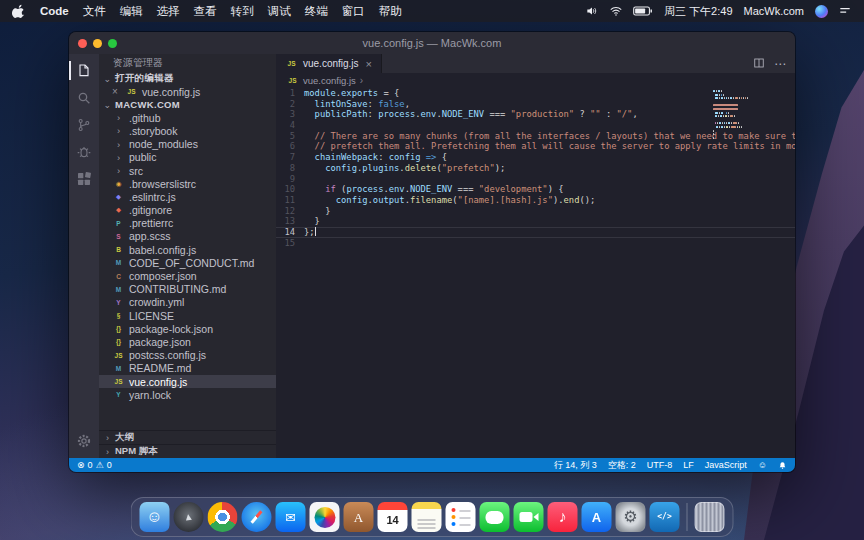  What do you see at coordinates (390, 12) in the screenshot?
I see `menu-item: 帮助` at bounding box center [390, 12].